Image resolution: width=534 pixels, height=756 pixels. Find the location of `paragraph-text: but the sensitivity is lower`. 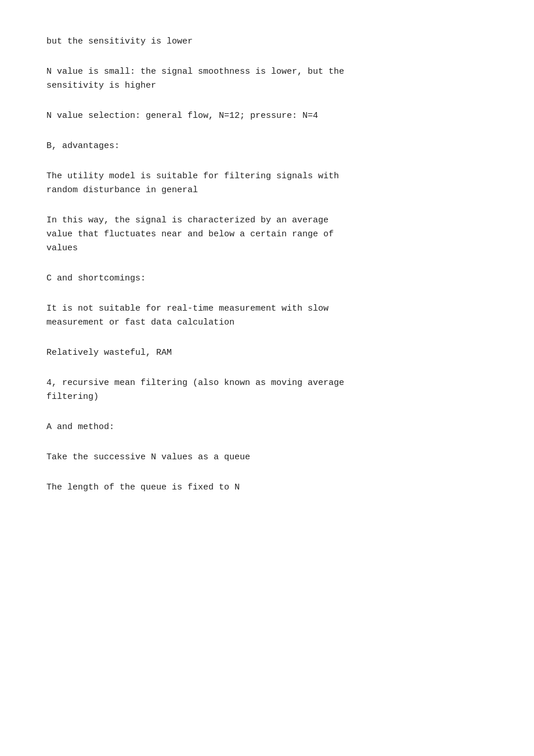

paragraph-text: but the sensitivity is lower is located at coordinates (267, 42).